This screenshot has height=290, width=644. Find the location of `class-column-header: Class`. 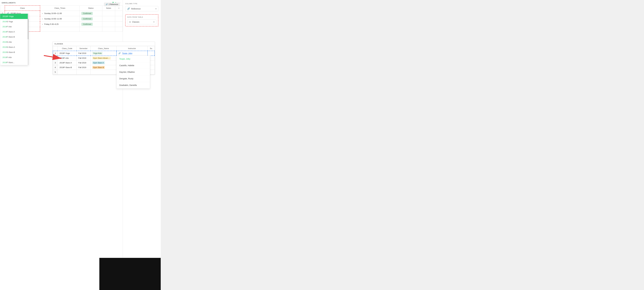

class-column-header: Class is located at coordinates (22, 8).